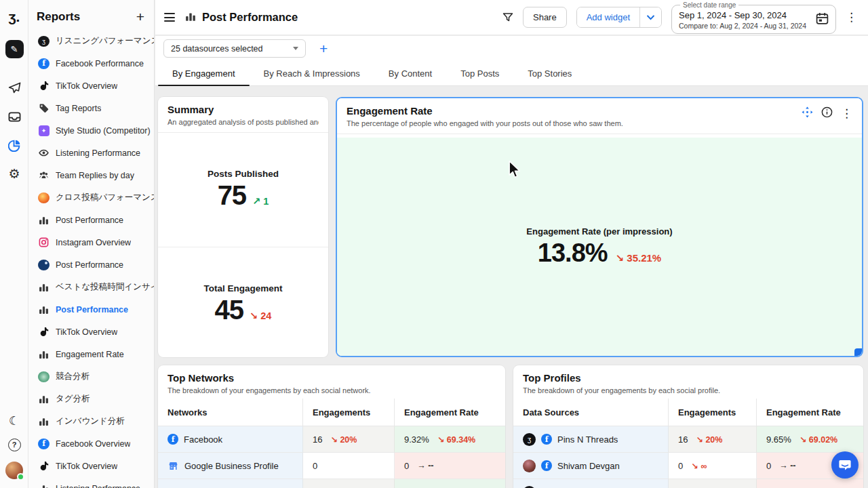 The width and height of the screenshot is (868, 488). What do you see at coordinates (91, 243) in the screenshot?
I see `sidebar-item-instagram-overview: Instagram Overview` at bounding box center [91, 243].